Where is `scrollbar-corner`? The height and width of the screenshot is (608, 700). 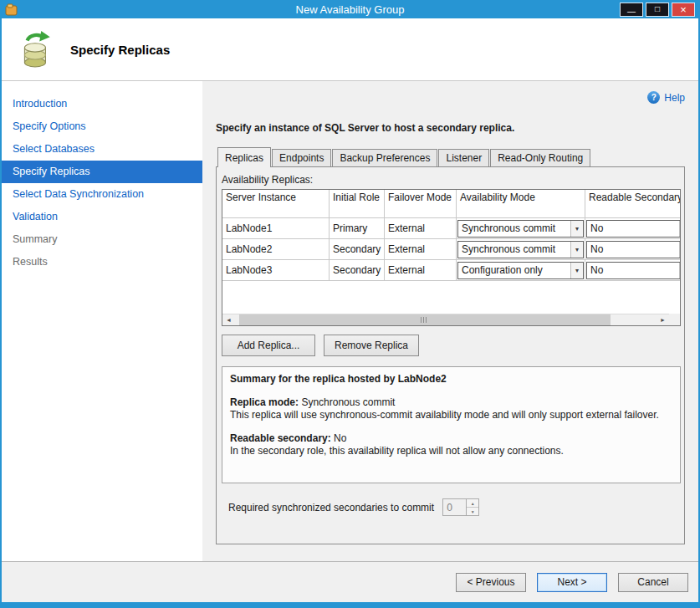 scrollbar-corner is located at coordinates (674, 319).